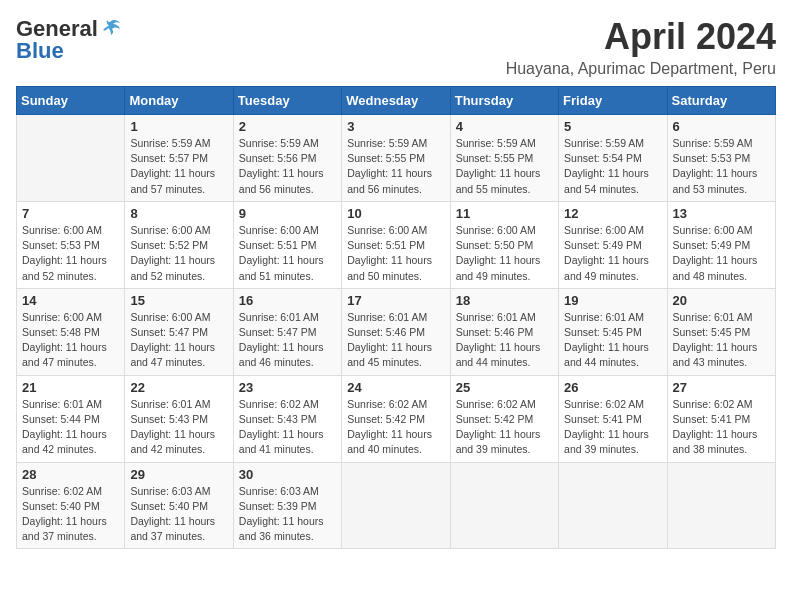  What do you see at coordinates (288, 474) in the screenshot?
I see `day-number: 30` at bounding box center [288, 474].